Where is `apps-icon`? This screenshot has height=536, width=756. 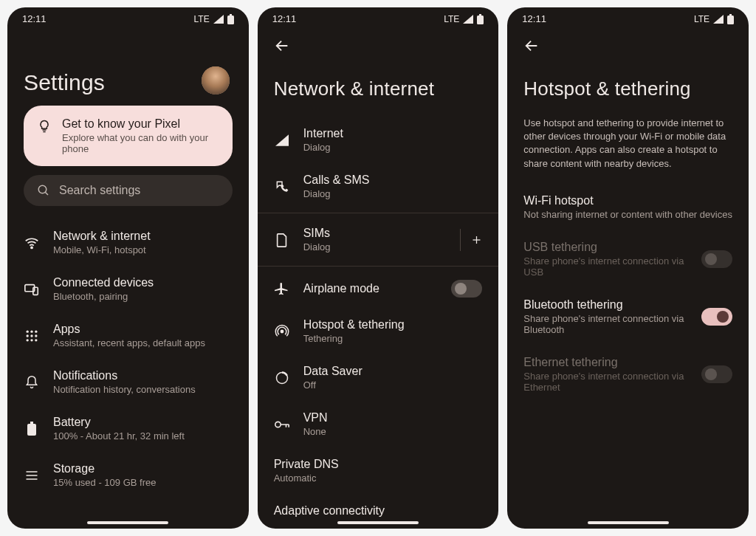
apps-icon is located at coordinates (32, 336).